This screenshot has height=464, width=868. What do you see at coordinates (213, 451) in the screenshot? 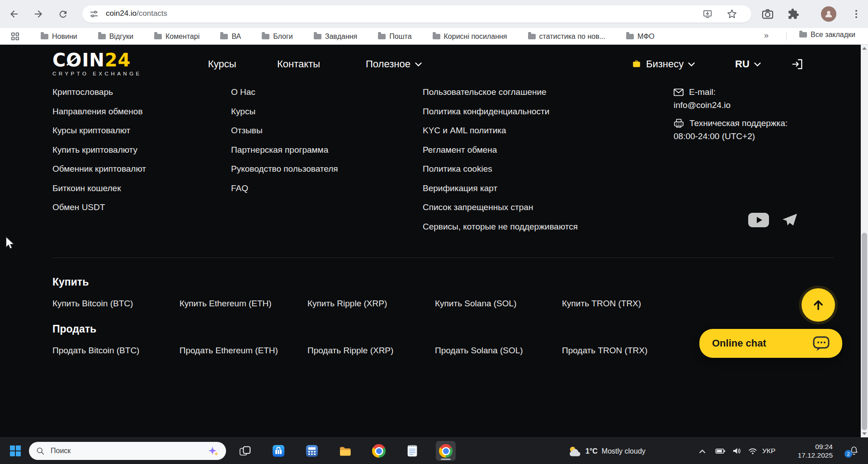
I see `copilot-sparkle-icon` at bounding box center [213, 451].